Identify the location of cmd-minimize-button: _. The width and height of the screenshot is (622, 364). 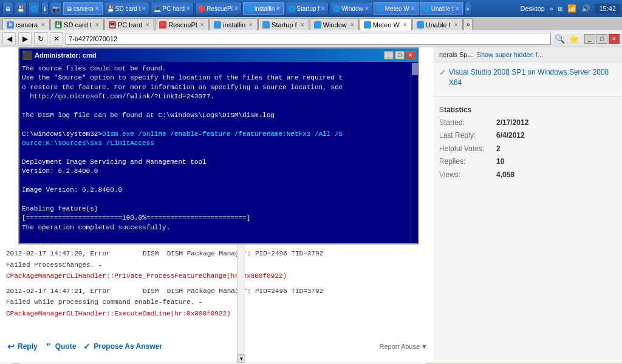
(389, 55).